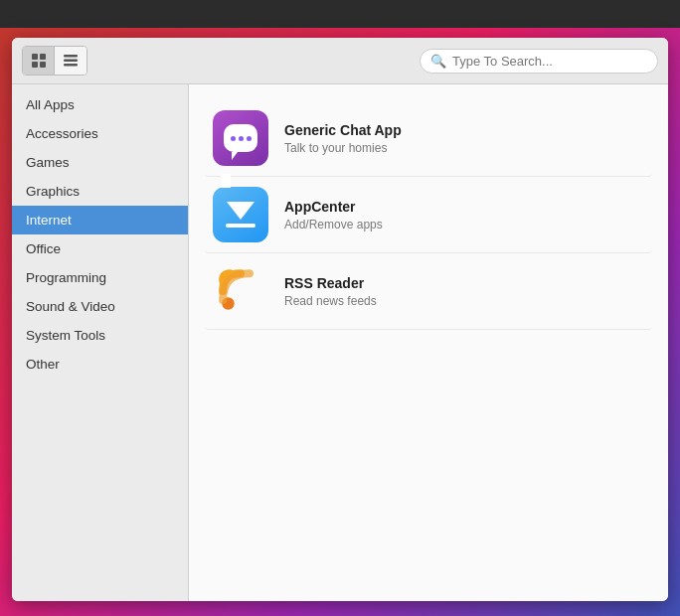 Image resolution: width=680 pixels, height=616 pixels. I want to click on app-icon-rss, so click(241, 291).